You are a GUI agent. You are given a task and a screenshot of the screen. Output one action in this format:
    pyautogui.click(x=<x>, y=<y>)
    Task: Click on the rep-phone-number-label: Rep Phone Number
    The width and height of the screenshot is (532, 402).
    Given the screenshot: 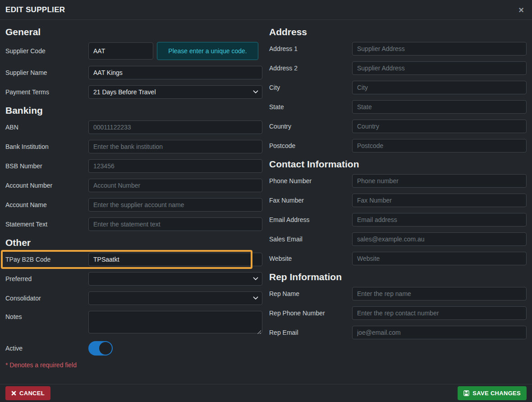 What is the action you would take?
    pyautogui.click(x=311, y=313)
    